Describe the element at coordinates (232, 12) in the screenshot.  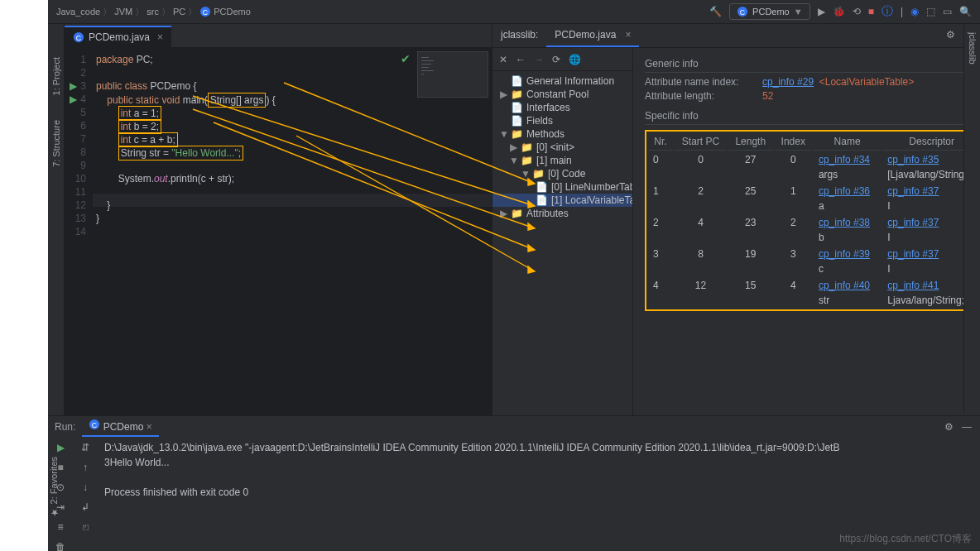
I see `crumb: PCDemo` at that location.